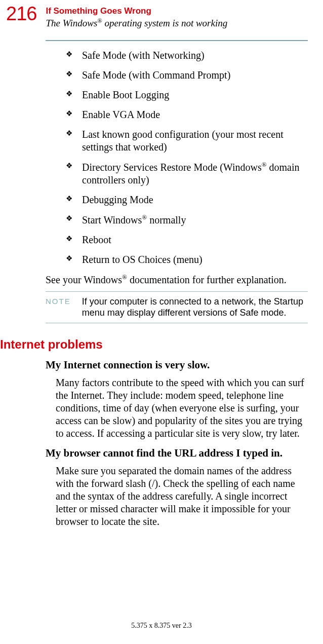 The image size is (323, 644). Describe the element at coordinates (187, 200) in the screenshot. I see `list-item: Debugging Mode` at that location.